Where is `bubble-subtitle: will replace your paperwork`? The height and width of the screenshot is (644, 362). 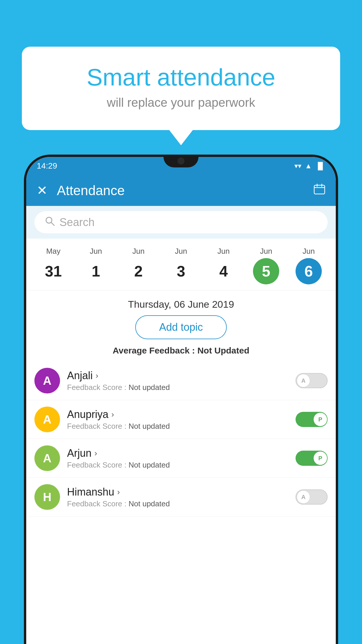 bubble-subtitle: will replace your paperwork is located at coordinates (181, 103).